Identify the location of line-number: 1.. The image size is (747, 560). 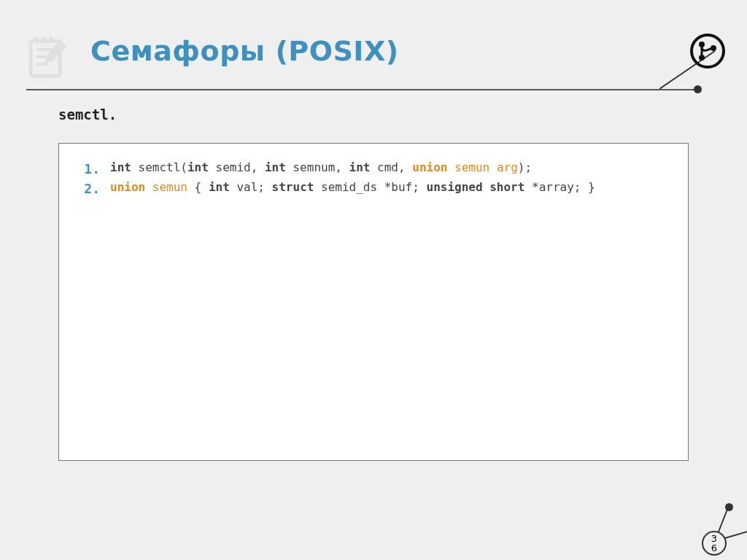
(88, 169).